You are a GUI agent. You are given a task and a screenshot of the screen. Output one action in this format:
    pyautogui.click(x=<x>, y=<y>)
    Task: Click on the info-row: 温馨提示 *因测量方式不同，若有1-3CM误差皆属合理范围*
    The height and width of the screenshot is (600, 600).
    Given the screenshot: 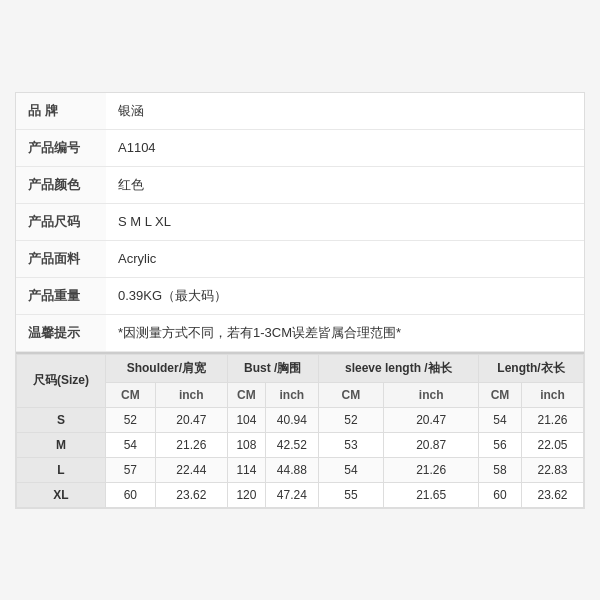 What is the action you would take?
    pyautogui.click(x=300, y=332)
    